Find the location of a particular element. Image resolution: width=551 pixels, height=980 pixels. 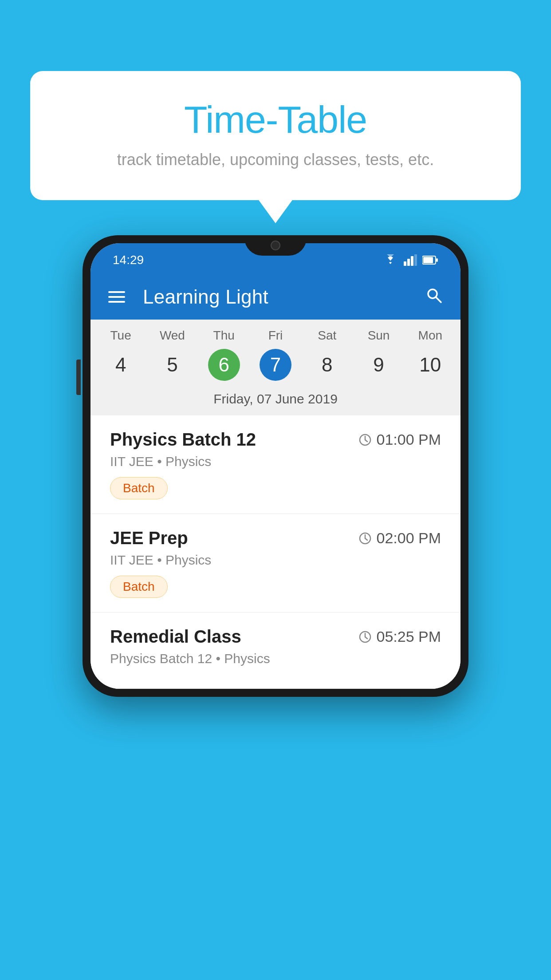

day-name: Mon is located at coordinates (430, 336).